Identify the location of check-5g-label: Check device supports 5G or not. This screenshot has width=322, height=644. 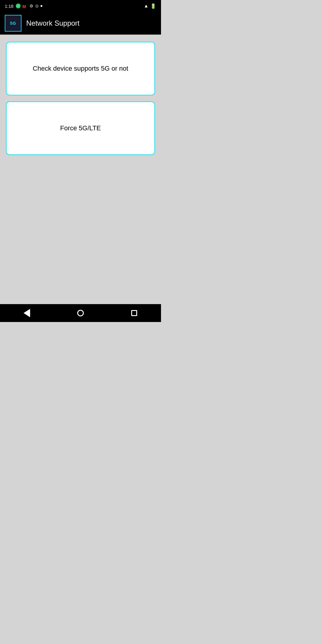
(80, 69).